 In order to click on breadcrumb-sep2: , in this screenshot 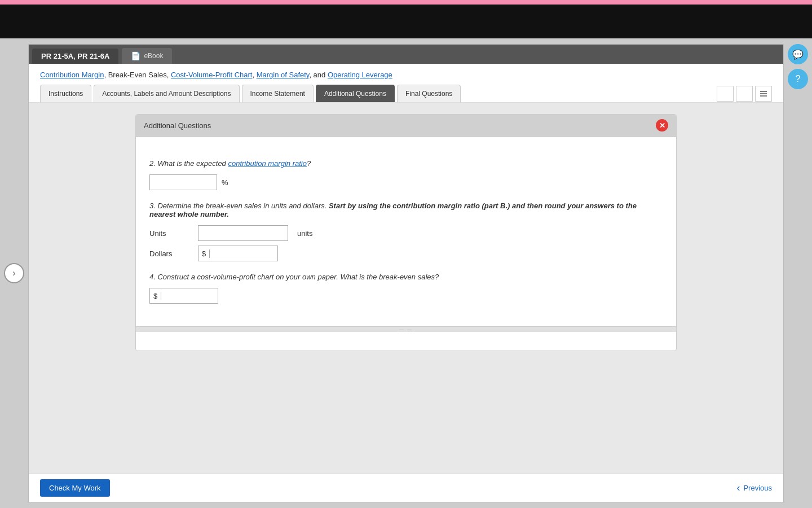, I will do `click(254, 75)`.